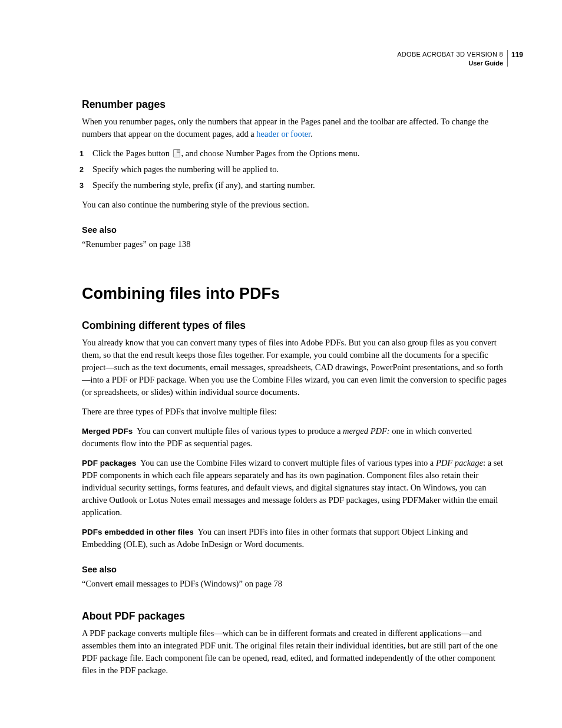 This screenshot has width=562, height=728. I want to click on page-header: ADOBE ACROBAT 3D VERSION 8 119 User Guid…, so click(296, 59).